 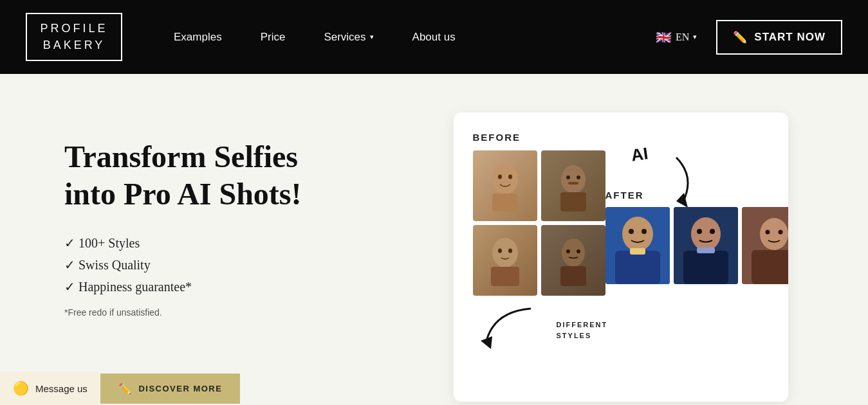 I want to click on before-label: BEFORE, so click(x=539, y=138).